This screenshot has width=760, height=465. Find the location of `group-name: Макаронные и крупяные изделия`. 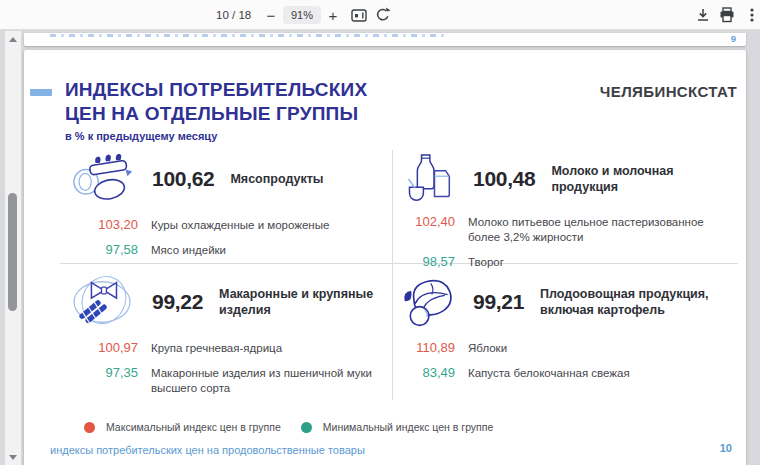

group-name: Макаронные и крупяные изделия is located at coordinates (306, 302).